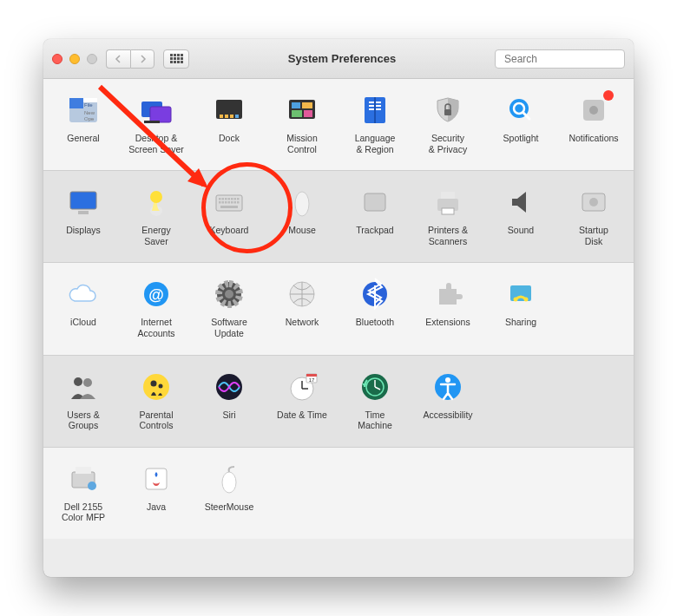 The height and width of the screenshot is (616, 677). Describe the element at coordinates (83, 294) in the screenshot. I see `icloud-icon` at that location.